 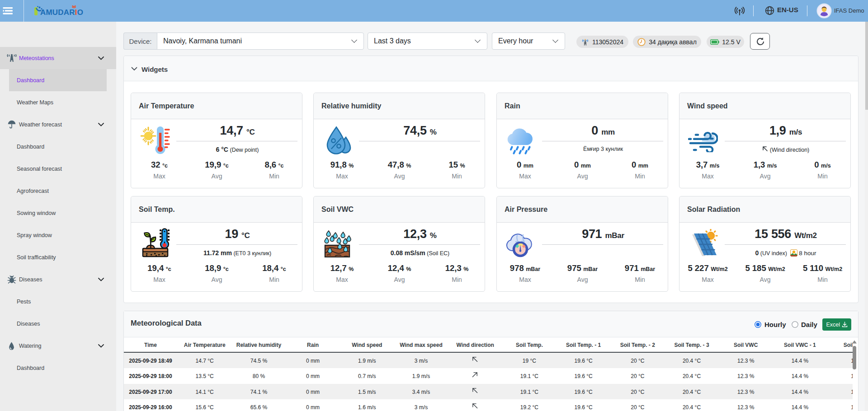 What do you see at coordinates (61, 13) in the screenshot?
I see `svg-text: AMUDARIO` at bounding box center [61, 13].